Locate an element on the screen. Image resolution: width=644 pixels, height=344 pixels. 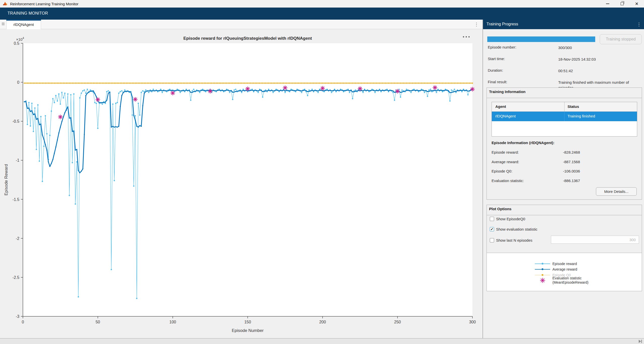
legend-average-reward: Average reward is located at coordinates (556, 269).